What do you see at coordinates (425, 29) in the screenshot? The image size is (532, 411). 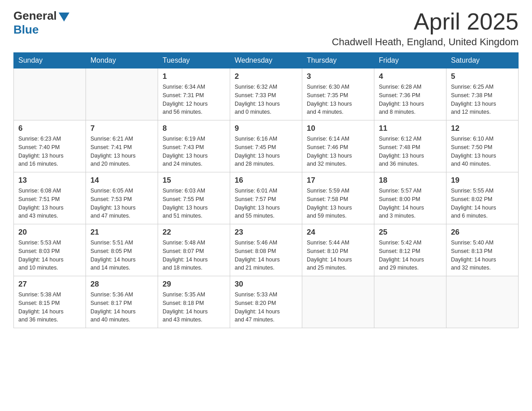 I see `title-section: April 2025 Chadwell Heath, England, Unit…` at bounding box center [425, 29].